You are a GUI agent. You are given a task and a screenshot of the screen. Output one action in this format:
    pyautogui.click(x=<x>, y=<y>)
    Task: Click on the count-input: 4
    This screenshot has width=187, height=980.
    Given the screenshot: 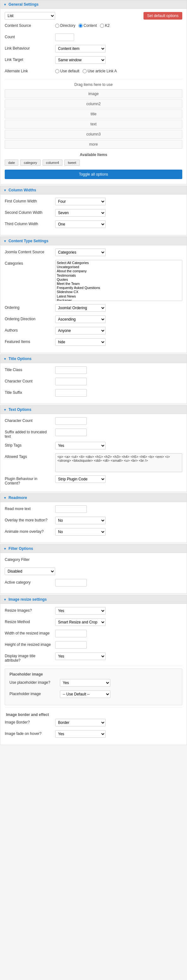 What is the action you would take?
    pyautogui.click(x=65, y=37)
    